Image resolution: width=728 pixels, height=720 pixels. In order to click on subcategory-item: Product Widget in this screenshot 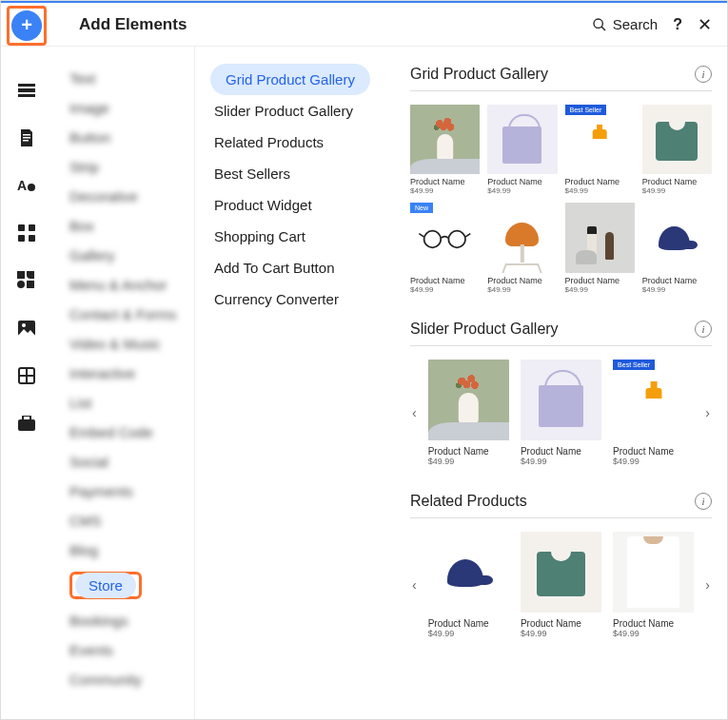, I will do `click(303, 205)`.